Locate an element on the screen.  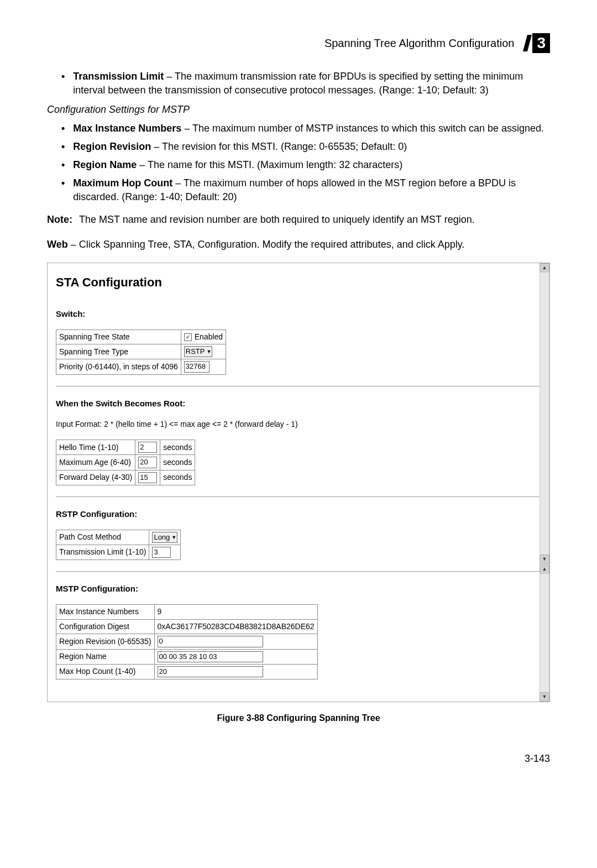
rstp-table: Path Cost Method Long▼ Transmission Limi… is located at coordinates (118, 545).